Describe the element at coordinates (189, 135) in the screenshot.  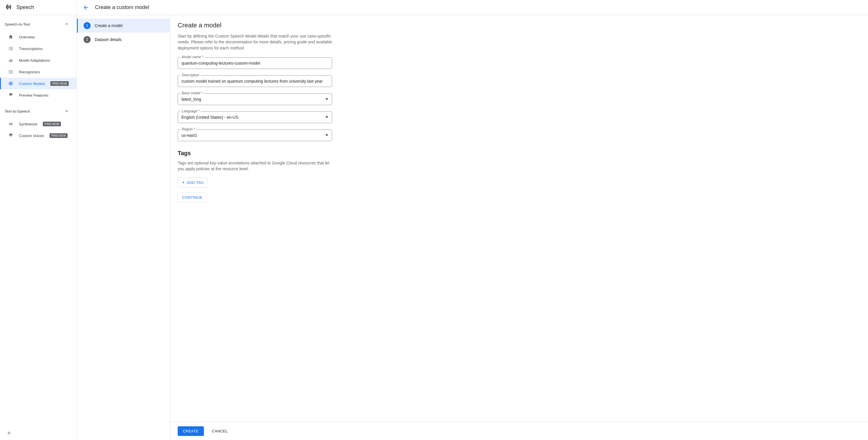
I see `select-value: us-east1` at that location.